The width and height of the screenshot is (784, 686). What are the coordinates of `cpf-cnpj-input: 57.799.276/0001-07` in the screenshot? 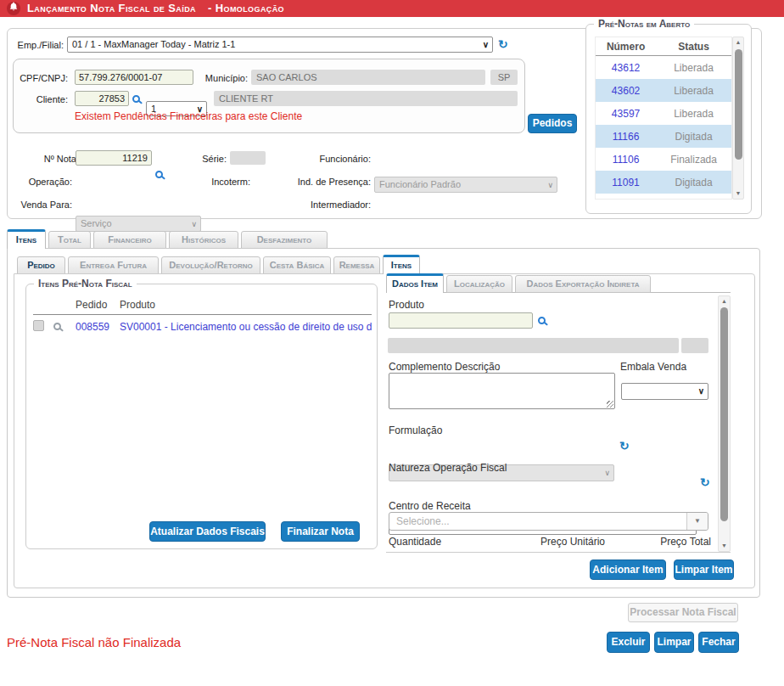 It's located at (134, 77).